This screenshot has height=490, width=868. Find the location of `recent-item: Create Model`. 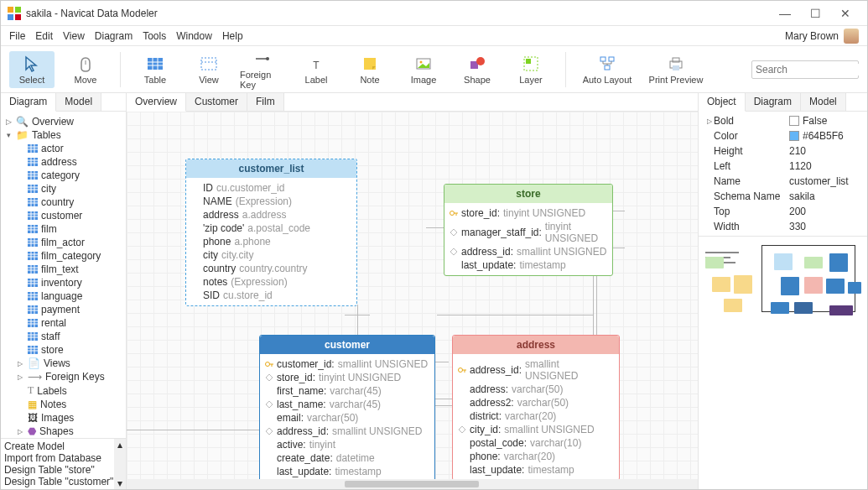

recent-item: Create Model is located at coordinates (64, 446).